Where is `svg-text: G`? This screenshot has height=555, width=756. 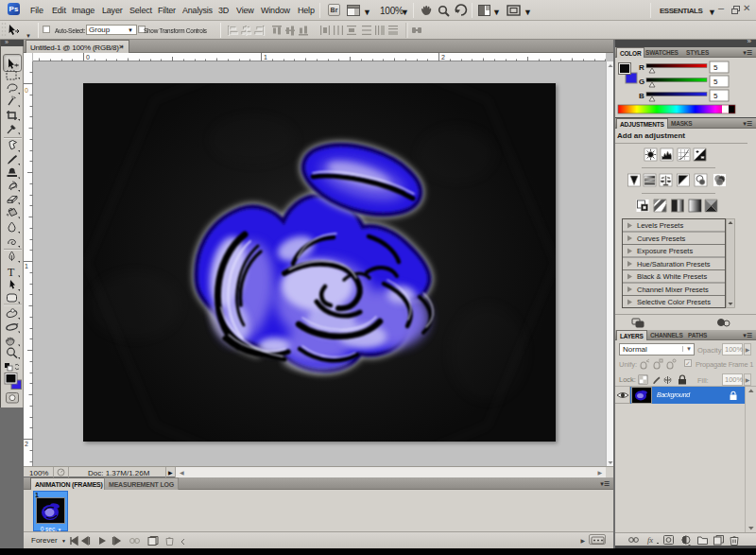
svg-text: G is located at coordinates (642, 81).